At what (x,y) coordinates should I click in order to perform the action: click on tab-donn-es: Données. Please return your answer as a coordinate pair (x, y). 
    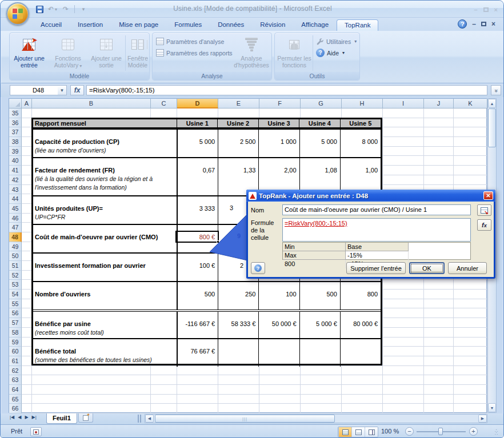
    Looking at the image, I should click on (231, 25).